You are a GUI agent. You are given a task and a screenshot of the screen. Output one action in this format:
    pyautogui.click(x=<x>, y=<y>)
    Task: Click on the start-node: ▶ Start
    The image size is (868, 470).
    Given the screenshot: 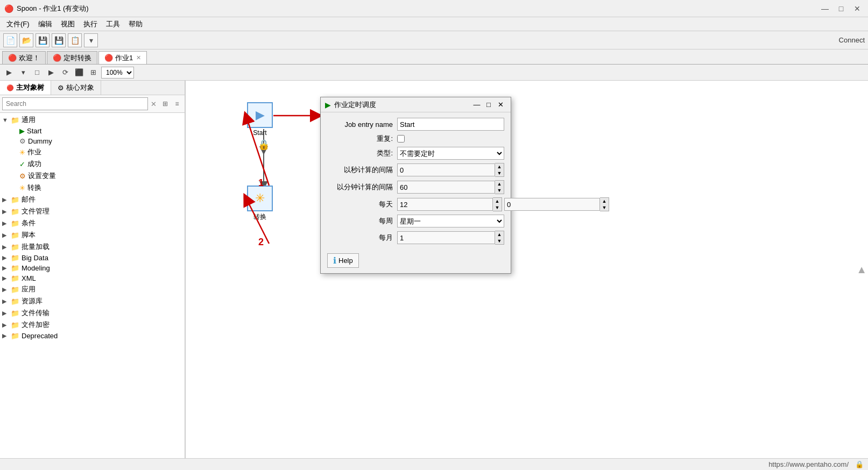 What is the action you would take?
    pyautogui.click(x=260, y=119)
    